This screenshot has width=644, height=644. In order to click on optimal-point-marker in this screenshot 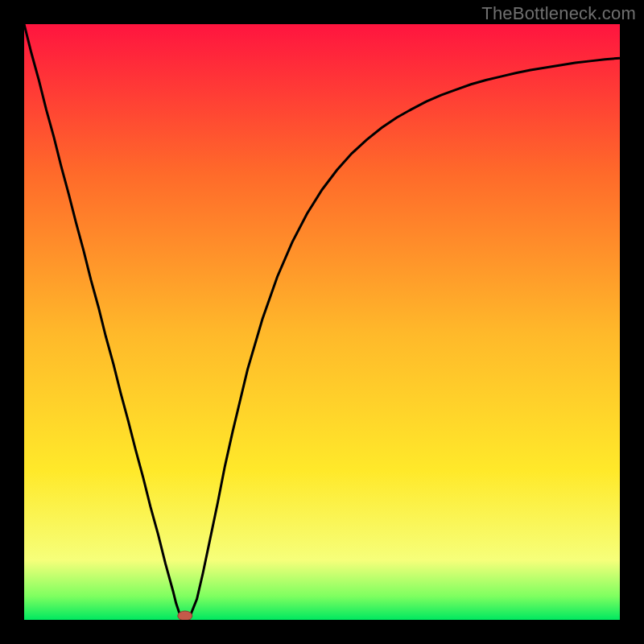, I will do `click(185, 615)`.